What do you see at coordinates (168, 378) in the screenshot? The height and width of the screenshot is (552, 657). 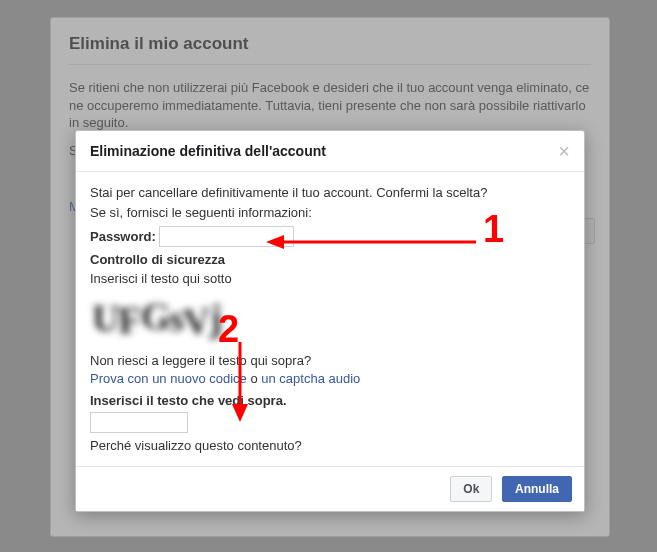 I see `new-code-link: Prova con un nuovo codice` at bounding box center [168, 378].